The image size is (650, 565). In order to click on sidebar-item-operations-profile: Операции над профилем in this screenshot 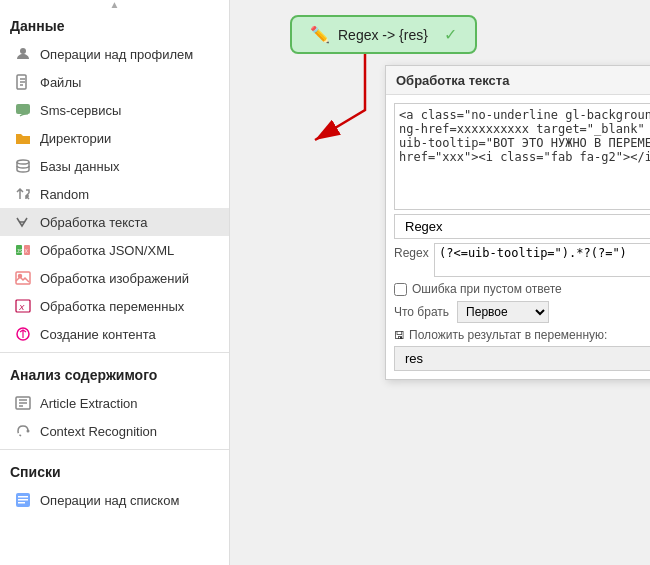, I will do `click(114, 54)`.